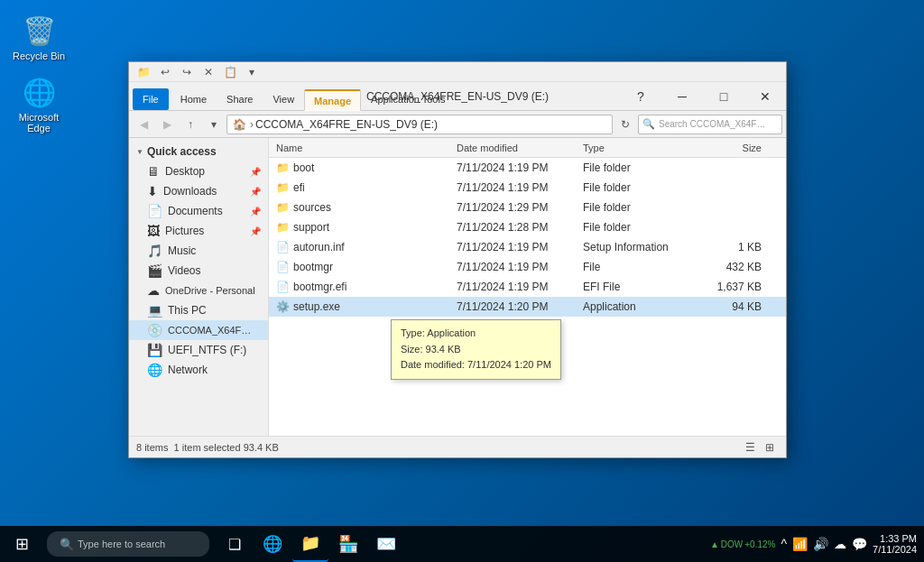 Image resolution: width=924 pixels, height=562 pixels. I want to click on address-bar: 🏠 › CCCOMA_X64FRE_EN-US_DV9 (E:), so click(420, 124).